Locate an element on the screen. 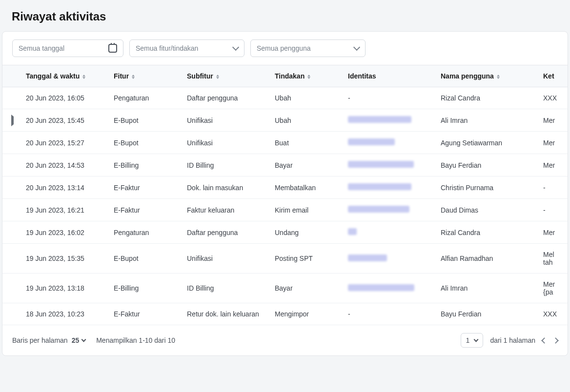  col-identity-label: Identitas is located at coordinates (362, 76).